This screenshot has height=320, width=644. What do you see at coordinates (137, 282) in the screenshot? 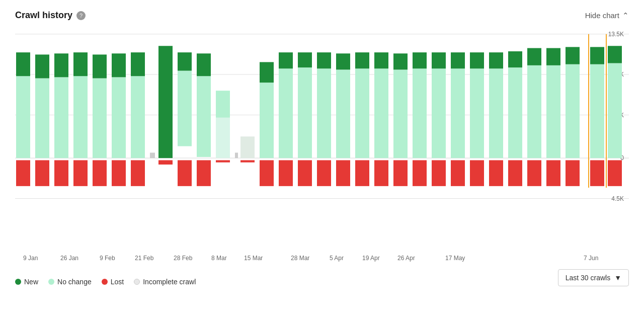
I see `legend-incomplete-dot` at bounding box center [137, 282].